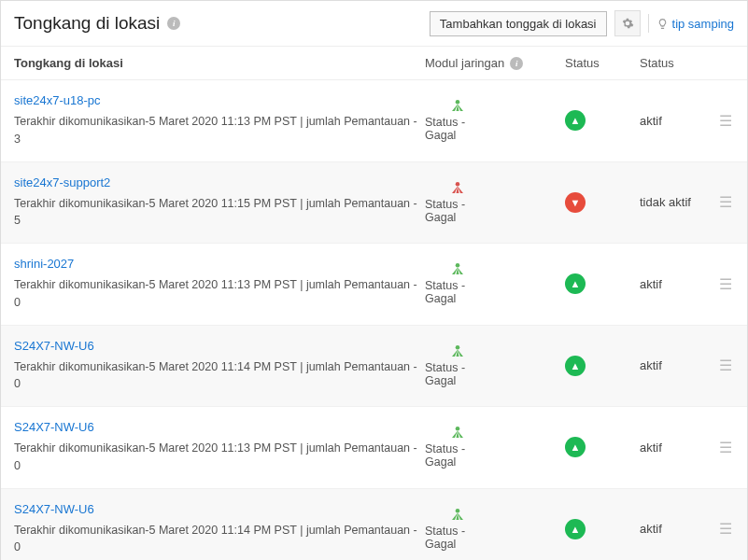  What do you see at coordinates (677, 202) in the screenshot?
I see `row-status2-cell: tidak aktif` at bounding box center [677, 202].